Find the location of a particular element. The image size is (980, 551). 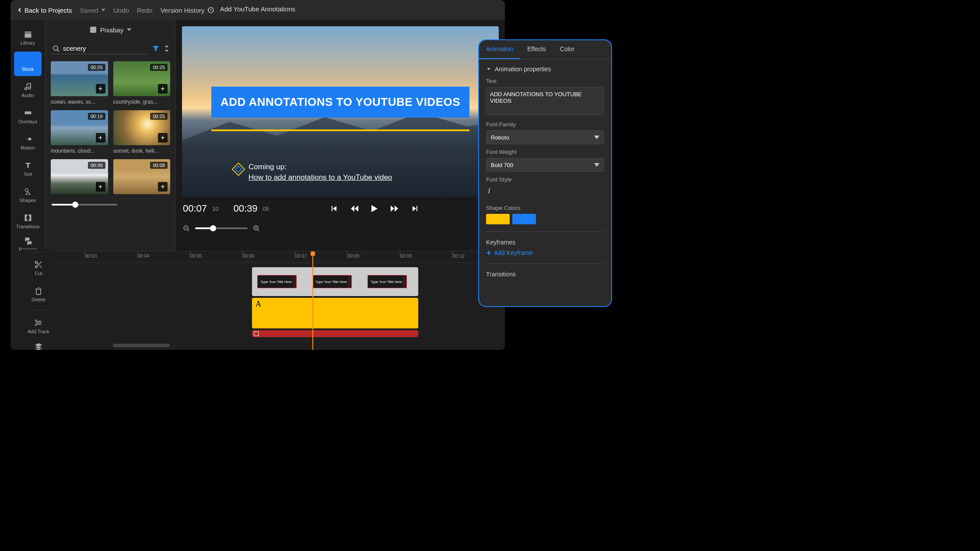

add-keyframe-button: Add Keyframe is located at coordinates (545, 253).